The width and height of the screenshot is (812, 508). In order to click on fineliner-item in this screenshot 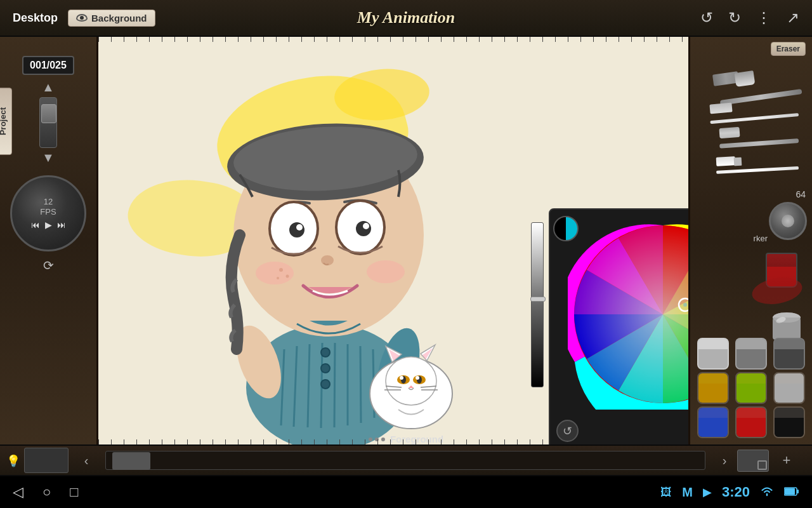, I will do `click(751, 110)`.